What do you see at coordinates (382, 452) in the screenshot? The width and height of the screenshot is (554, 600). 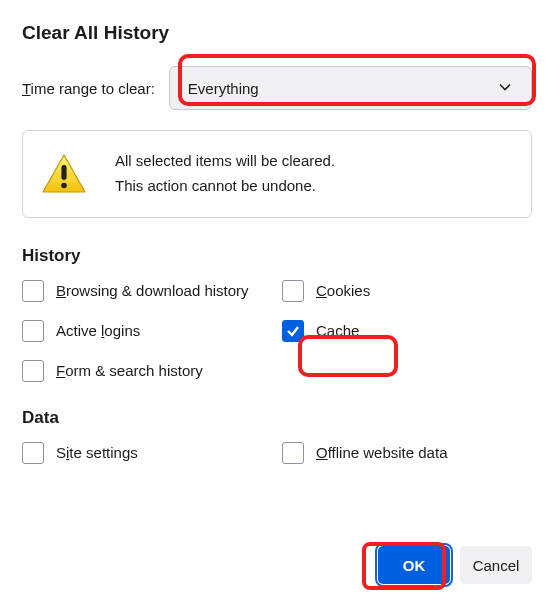 I see `checkbox-label: Offline website data` at bounding box center [382, 452].